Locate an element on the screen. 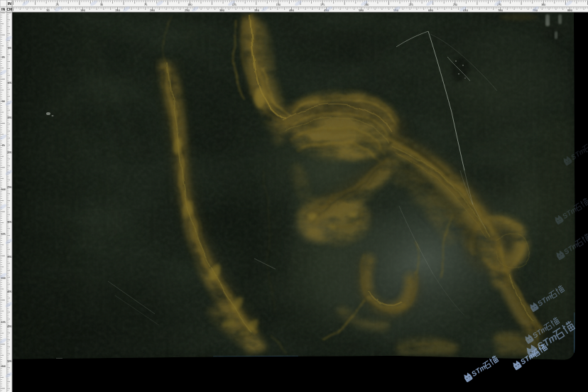  svg-text: 800 is located at coordinates (570, 10).